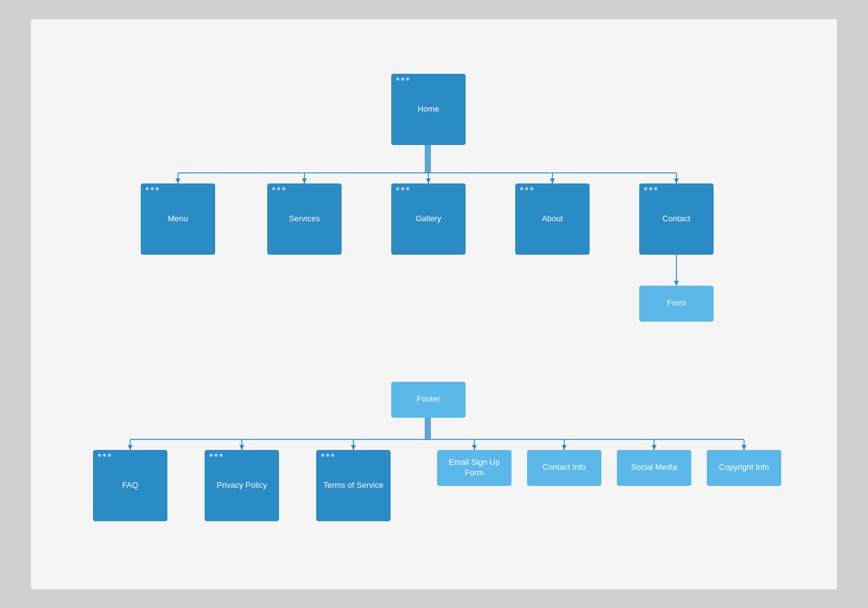  I want to click on node-gallery-header, so click(403, 188).